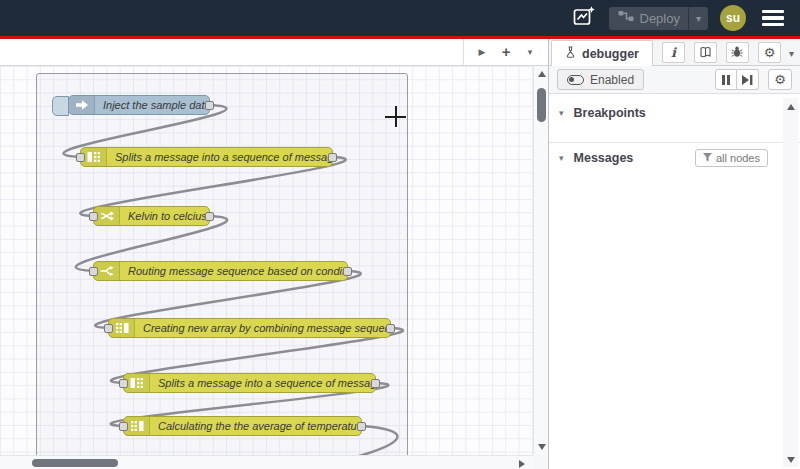 The height and width of the screenshot is (469, 800). I want to click on toggle-on-icon, so click(576, 80).